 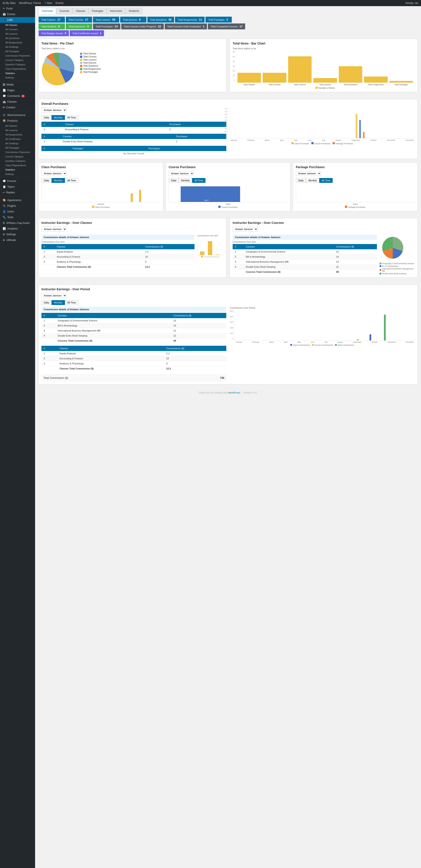 I want to click on sidebar-item-comments: 💬 Comments 8, so click(x=18, y=96).